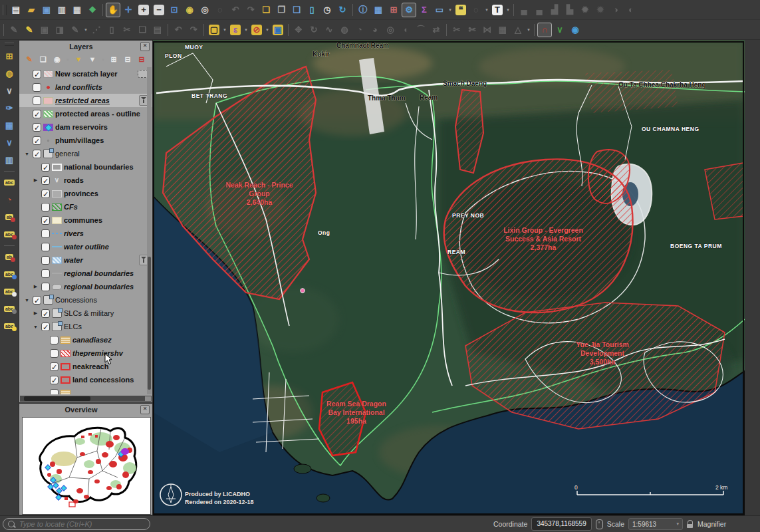  I want to click on text-annotation-button: T, so click(497, 10).